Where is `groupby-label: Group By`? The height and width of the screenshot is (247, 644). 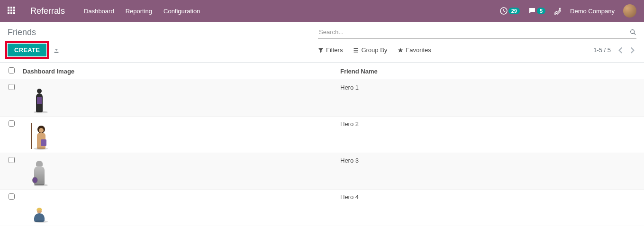
groupby-label: Group By is located at coordinates (374, 50).